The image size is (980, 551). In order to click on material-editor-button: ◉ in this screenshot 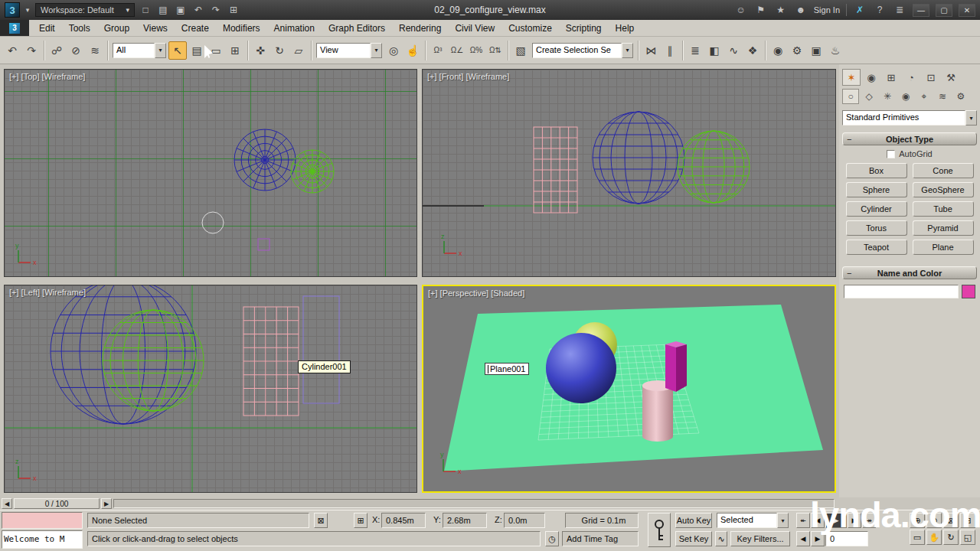, I will do `click(778, 51)`.